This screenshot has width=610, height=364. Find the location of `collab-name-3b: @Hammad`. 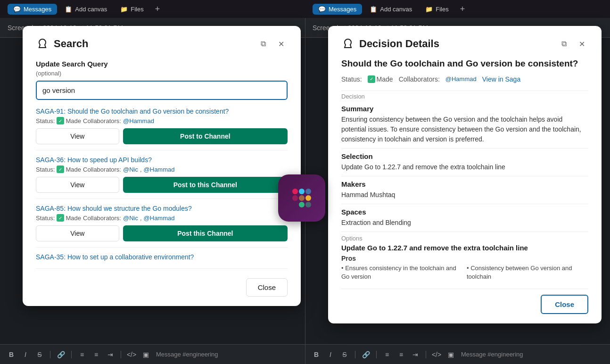

collab-name-3b: @Hammad is located at coordinates (159, 218).